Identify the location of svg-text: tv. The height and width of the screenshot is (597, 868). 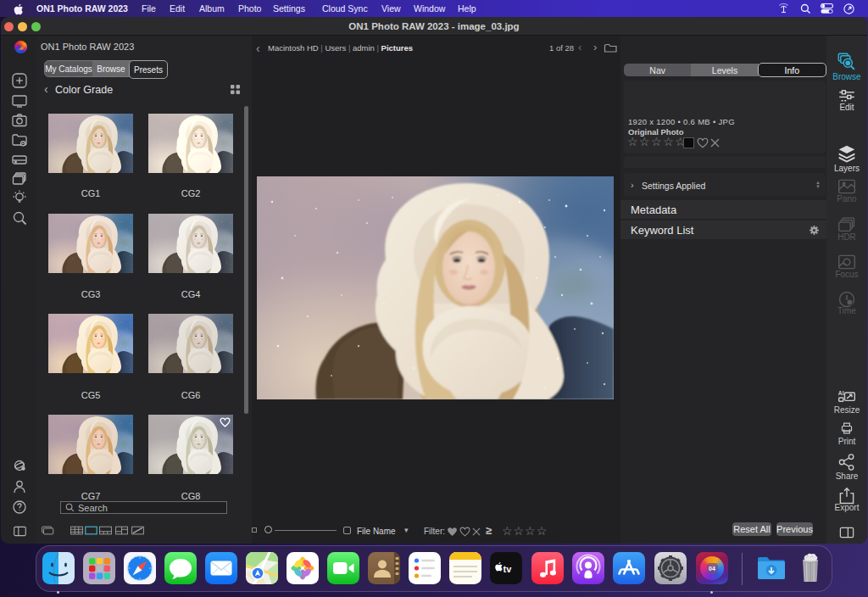
(509, 569).